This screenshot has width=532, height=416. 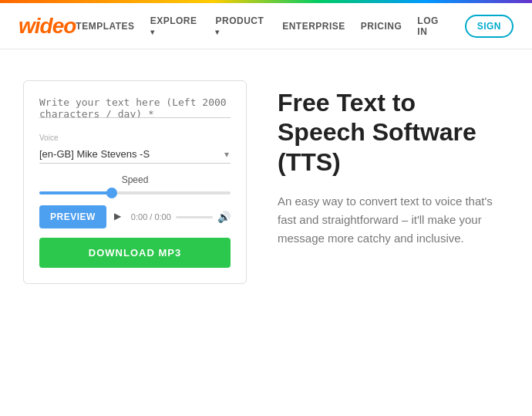 What do you see at coordinates (112, 193) in the screenshot?
I see `speed-slider-thumb` at bounding box center [112, 193].